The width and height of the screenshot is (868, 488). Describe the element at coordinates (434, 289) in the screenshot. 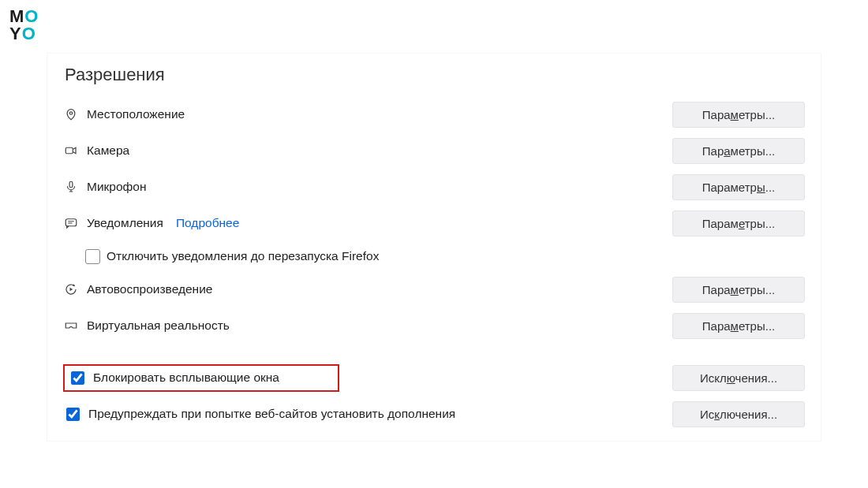

I see `row-autoplay: Автовоспроизведение Параметры...` at that location.